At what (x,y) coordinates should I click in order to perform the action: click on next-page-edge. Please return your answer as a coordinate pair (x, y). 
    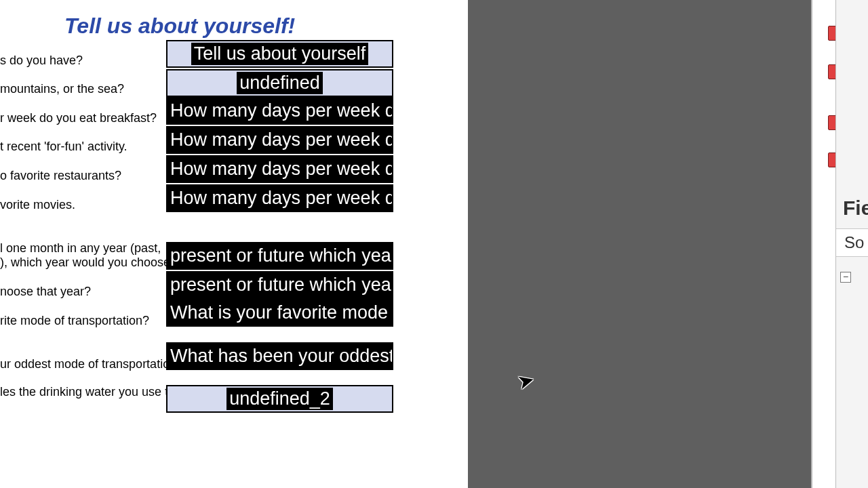
    Looking at the image, I should click on (823, 244).